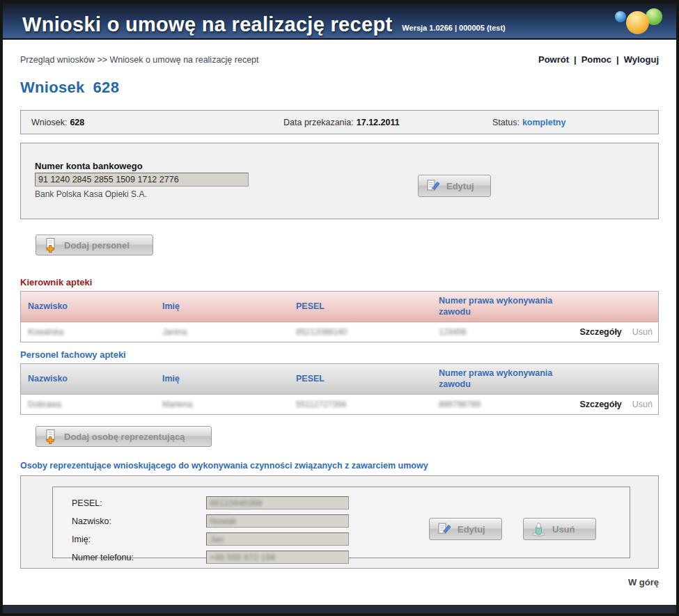 The image size is (679, 616). What do you see at coordinates (340, 609) in the screenshot?
I see `footer-bar` at bounding box center [340, 609].